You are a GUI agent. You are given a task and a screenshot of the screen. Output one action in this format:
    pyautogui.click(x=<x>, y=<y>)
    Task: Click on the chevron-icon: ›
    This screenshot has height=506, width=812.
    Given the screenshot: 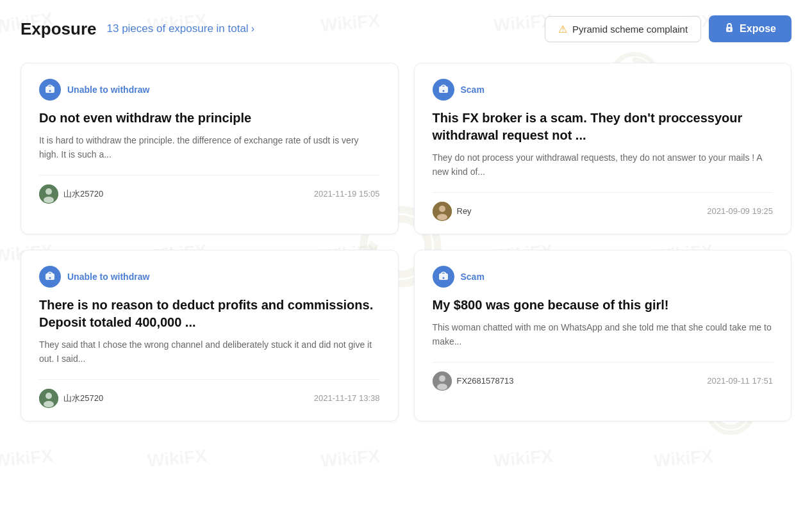 What is the action you would take?
    pyautogui.click(x=253, y=29)
    